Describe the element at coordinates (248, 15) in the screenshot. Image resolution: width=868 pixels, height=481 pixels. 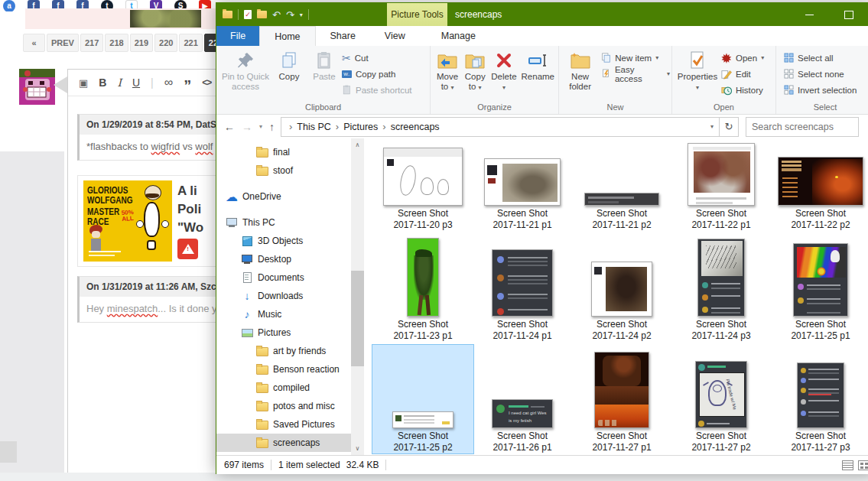
I see `properties-icon: ✓` at that location.